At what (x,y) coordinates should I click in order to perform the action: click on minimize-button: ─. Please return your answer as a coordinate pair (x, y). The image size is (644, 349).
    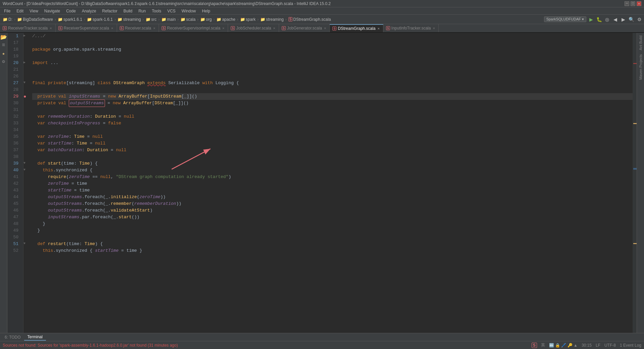
    Looking at the image, I should click on (627, 4).